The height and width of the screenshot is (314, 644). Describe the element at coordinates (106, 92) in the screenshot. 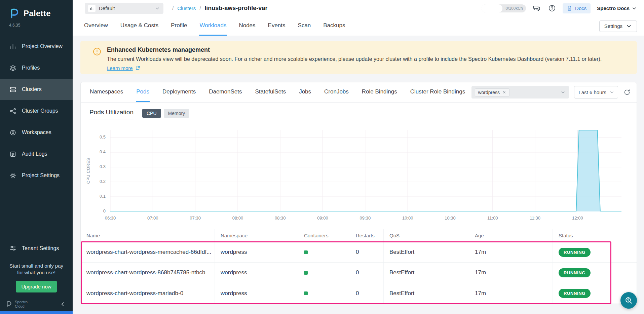

I see `workload-tab-namespaces: Namespaces` at that location.